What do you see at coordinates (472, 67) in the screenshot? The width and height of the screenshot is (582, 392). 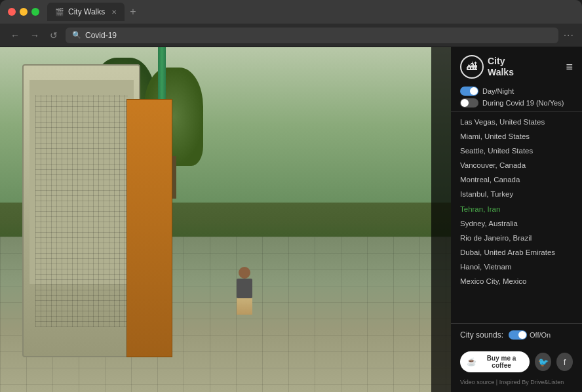 I see `logo-icon: 🏙` at bounding box center [472, 67].